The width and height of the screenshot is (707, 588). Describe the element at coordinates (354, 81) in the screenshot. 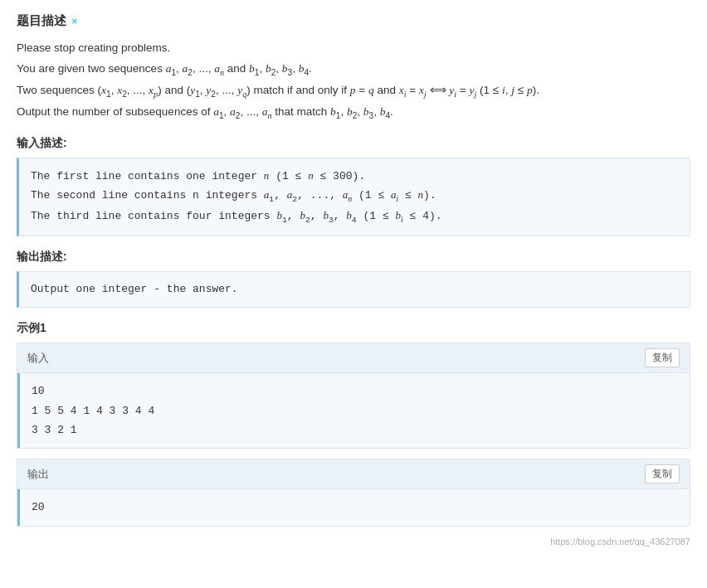

I see `problem-description: Please stop creating problems. You are g…` at that location.